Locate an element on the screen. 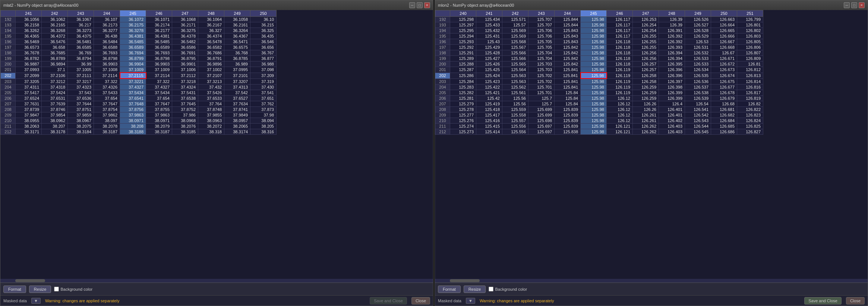 Image resolution: width=868 pixels, height=306 pixels. table-cell: 126.803 is located at coordinates (750, 36).